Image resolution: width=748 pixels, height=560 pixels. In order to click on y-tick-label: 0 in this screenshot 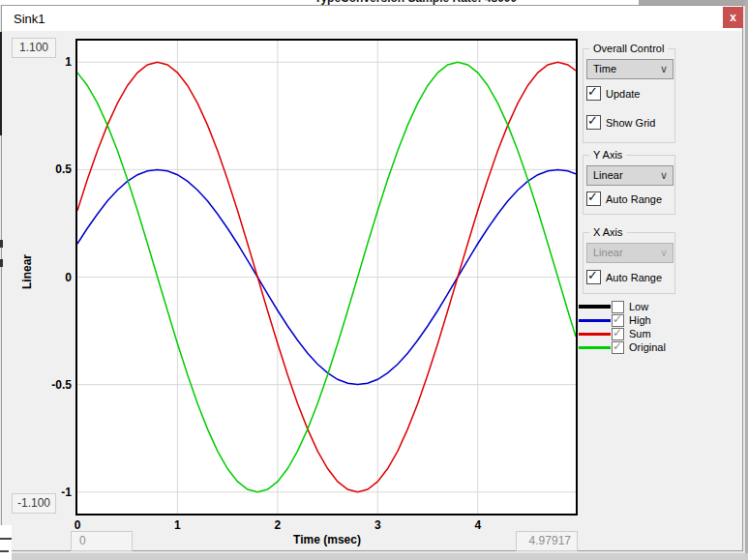, I will do `click(55, 278)`.